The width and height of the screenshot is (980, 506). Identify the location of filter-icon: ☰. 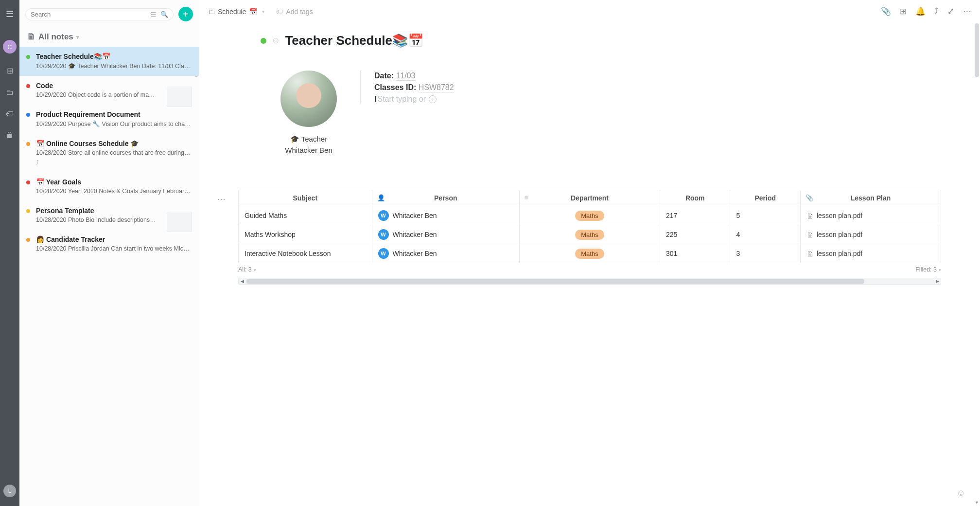
(154, 15).